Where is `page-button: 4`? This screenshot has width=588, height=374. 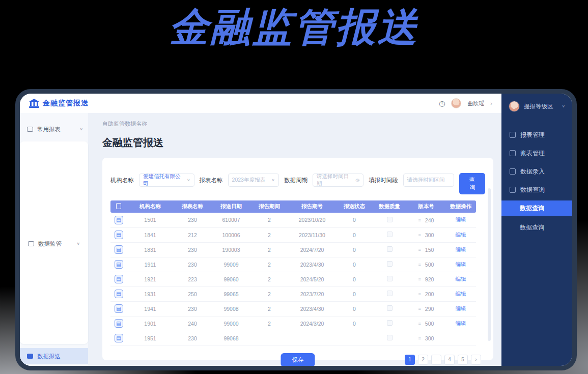
page-button: 4 is located at coordinates (450, 360).